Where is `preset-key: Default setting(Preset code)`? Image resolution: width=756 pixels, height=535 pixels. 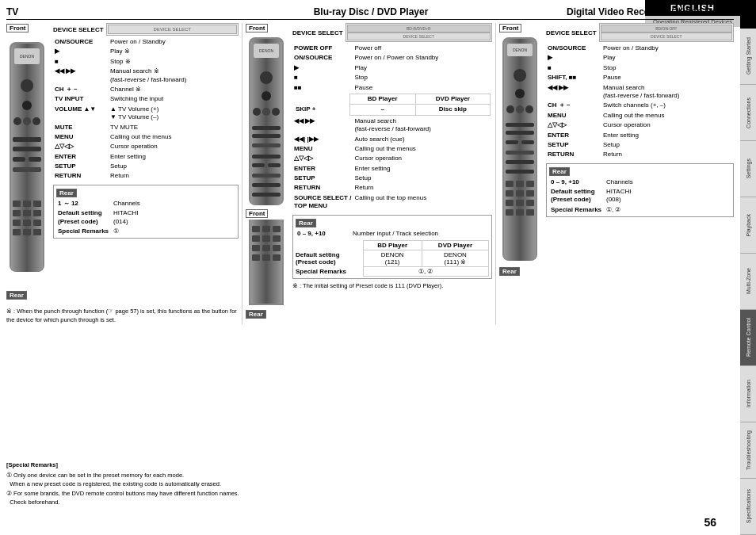
preset-key: Default setting(Preset code) is located at coordinates (330, 258).